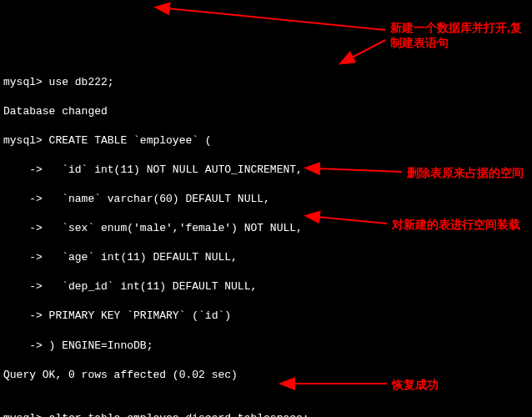 This screenshot has height=417, width=532. I want to click on annotation-create-db: 新建一个数据库并打开,复制建表语句, so click(457, 35).